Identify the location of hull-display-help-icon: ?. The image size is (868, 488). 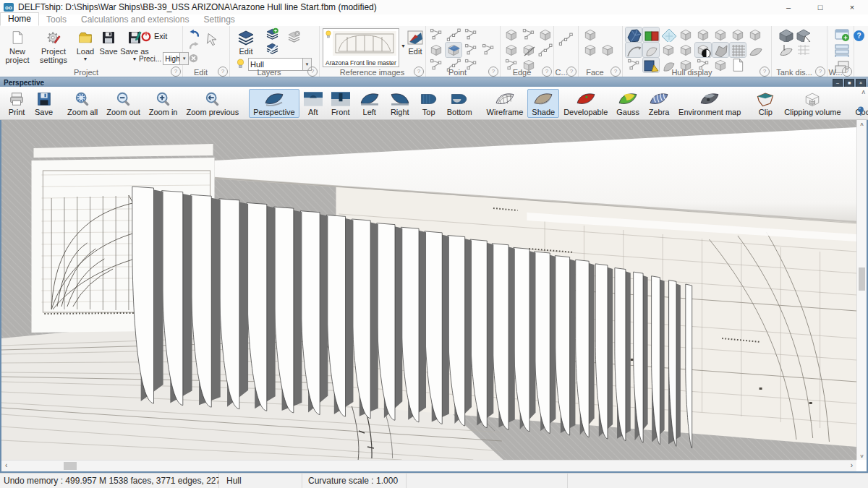
(765, 72).